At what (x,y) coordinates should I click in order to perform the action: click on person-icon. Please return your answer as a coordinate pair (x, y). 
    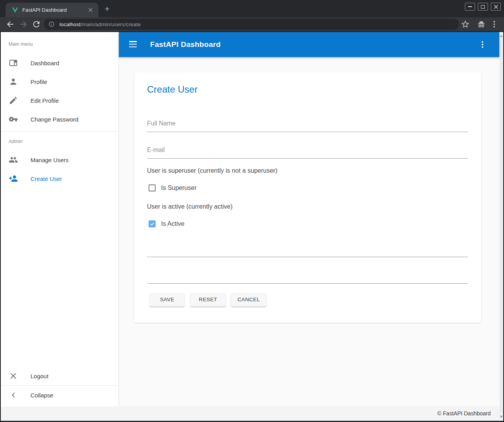
    Looking at the image, I should click on (13, 82).